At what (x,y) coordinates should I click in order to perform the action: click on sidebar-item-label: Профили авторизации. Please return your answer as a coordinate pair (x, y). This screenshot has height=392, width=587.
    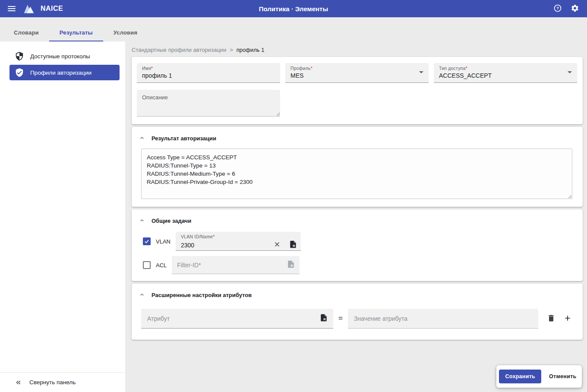
    Looking at the image, I should click on (61, 73).